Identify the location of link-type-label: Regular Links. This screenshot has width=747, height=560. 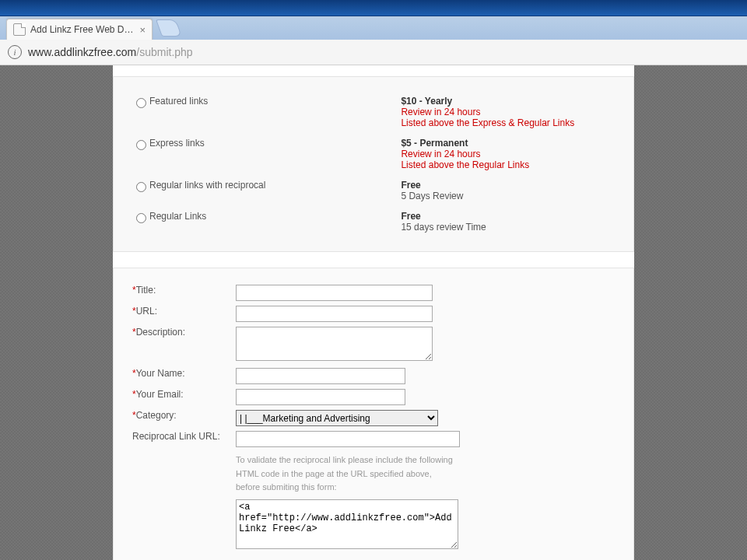
(177, 216).